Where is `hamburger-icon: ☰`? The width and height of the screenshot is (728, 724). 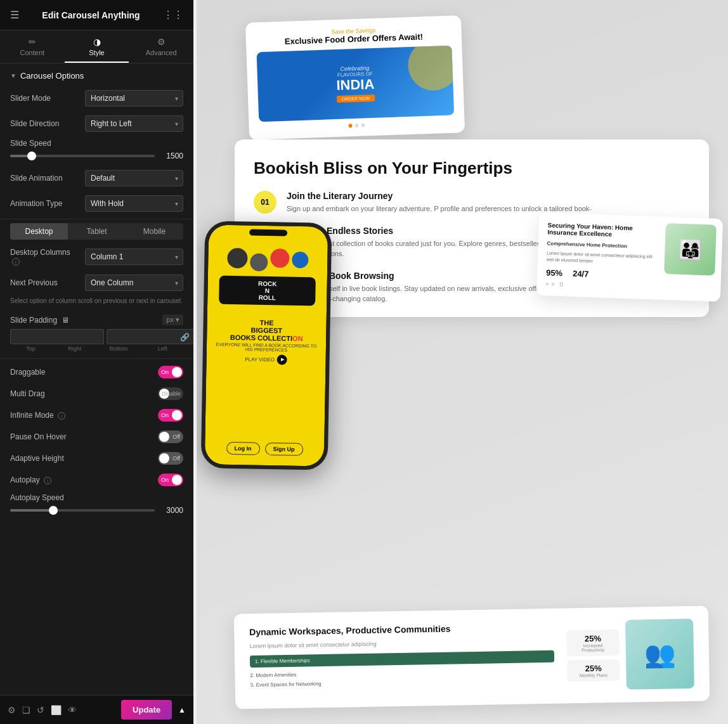
hamburger-icon: ☰ is located at coordinates (15, 15).